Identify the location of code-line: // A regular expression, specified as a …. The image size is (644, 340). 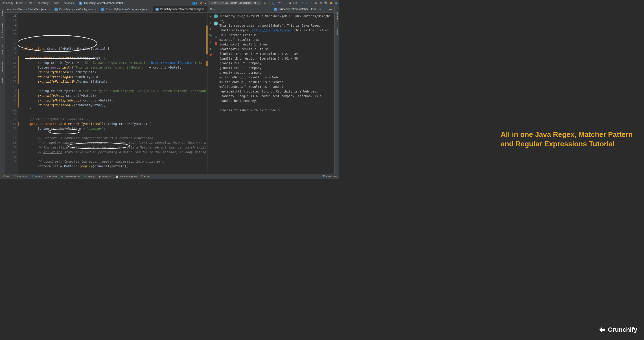
(114, 143).